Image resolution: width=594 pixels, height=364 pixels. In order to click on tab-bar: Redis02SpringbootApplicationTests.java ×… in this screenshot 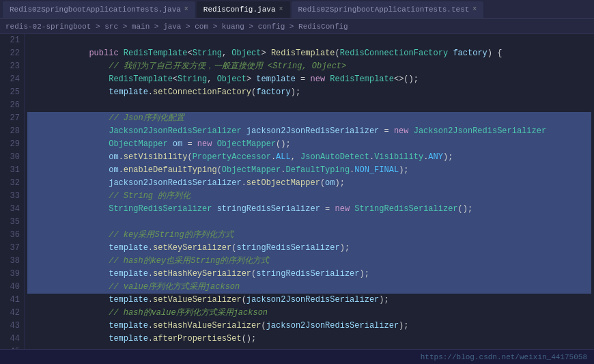, I will do `click(297, 10)`.